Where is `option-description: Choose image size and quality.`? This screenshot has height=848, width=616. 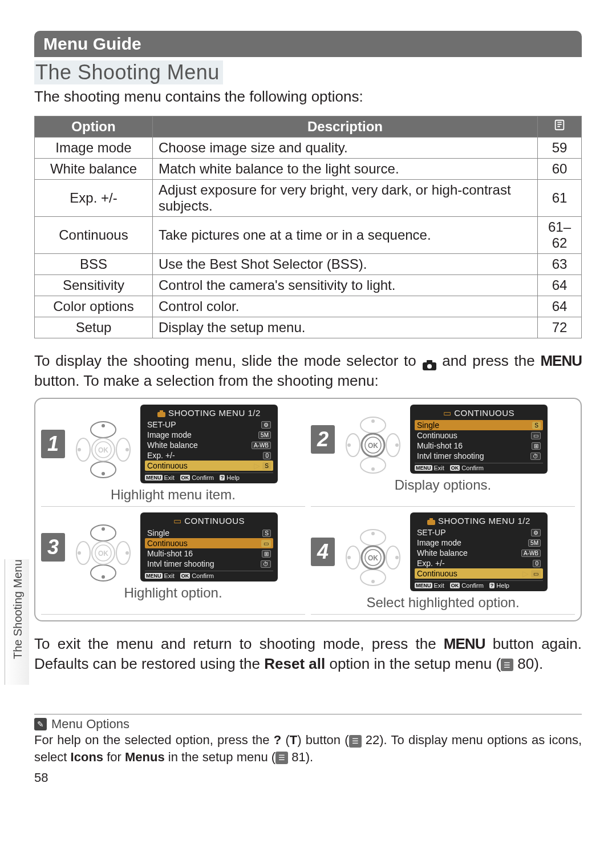 option-description: Choose image size and quality. is located at coordinates (346, 148).